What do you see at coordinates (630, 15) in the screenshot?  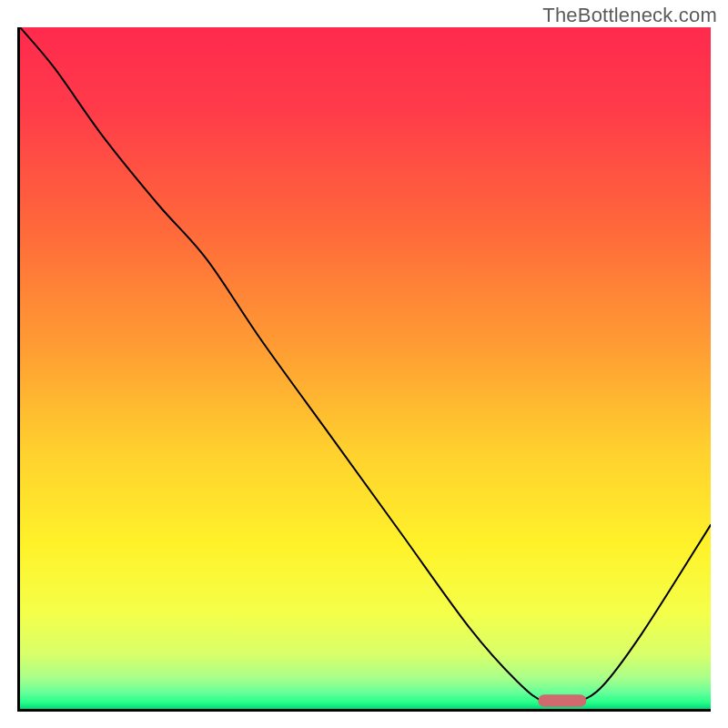 I see `watermark-text: TheBottleneck.com` at bounding box center [630, 15].